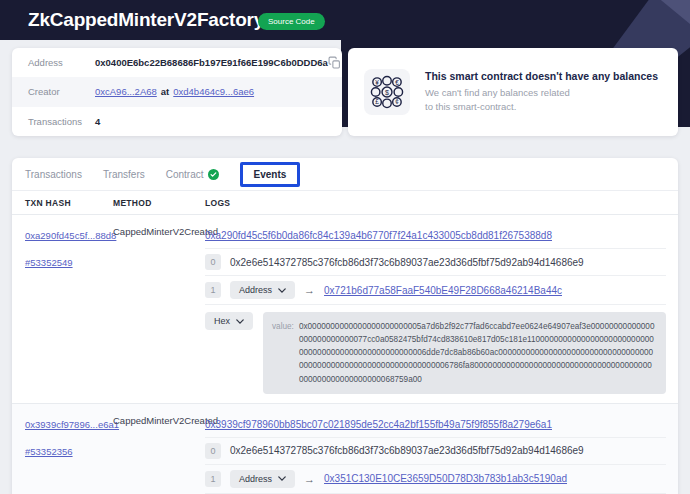  What do you see at coordinates (436, 349) in the screenshot?
I see `event-data-row: Hex value: 0x0000000000000000000000005a7…` at bounding box center [436, 349].